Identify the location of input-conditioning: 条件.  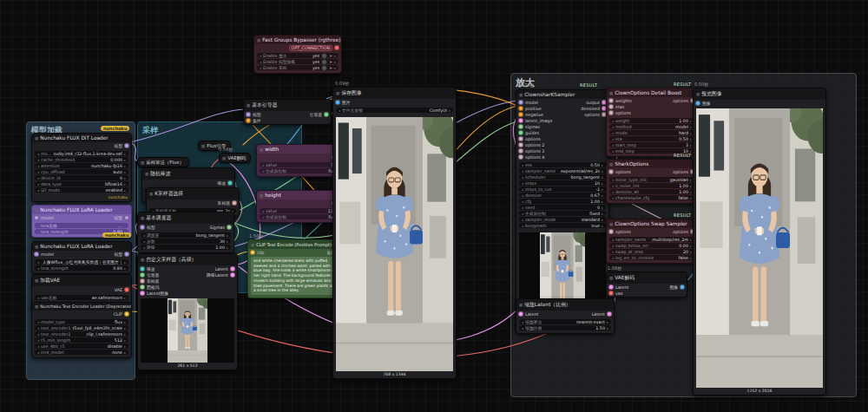
(253, 121).